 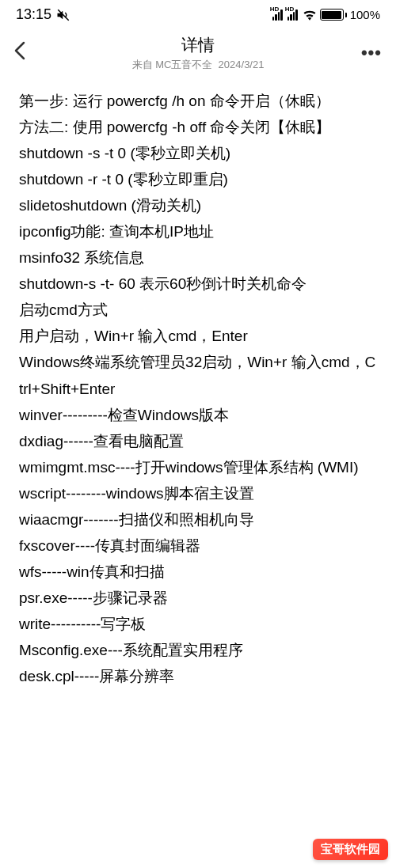 What do you see at coordinates (198, 51) in the screenshot?
I see `nav-header: 详情 来自 MC五音不全 2024/3/21 •••` at bounding box center [198, 51].